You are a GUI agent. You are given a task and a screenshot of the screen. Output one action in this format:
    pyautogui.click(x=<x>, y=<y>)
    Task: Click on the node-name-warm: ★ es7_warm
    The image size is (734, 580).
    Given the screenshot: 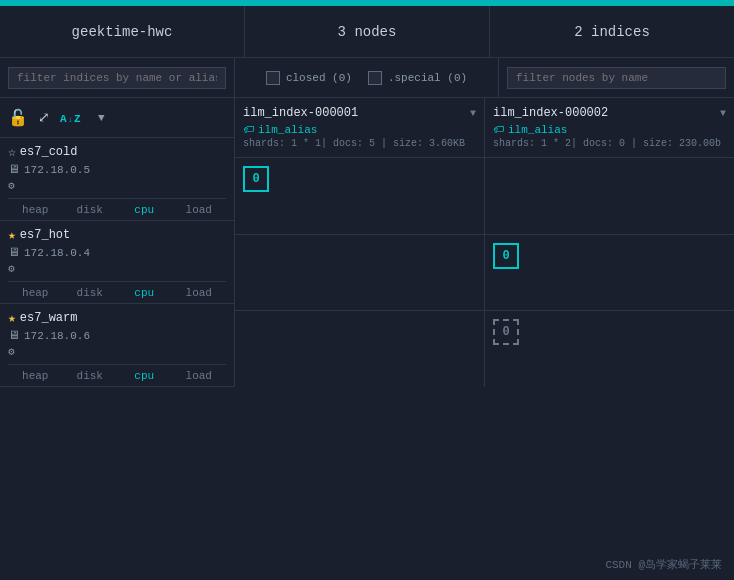 What is the action you would take?
    pyautogui.click(x=117, y=318)
    